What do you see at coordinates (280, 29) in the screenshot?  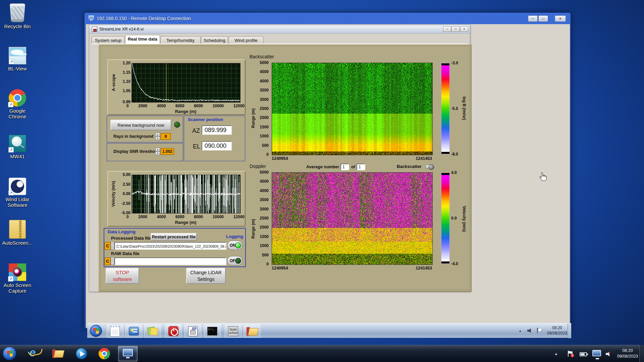 I see `streamline-titlebar: StreamLine XR v14-6.vi ─ □ ×` at bounding box center [280, 29].